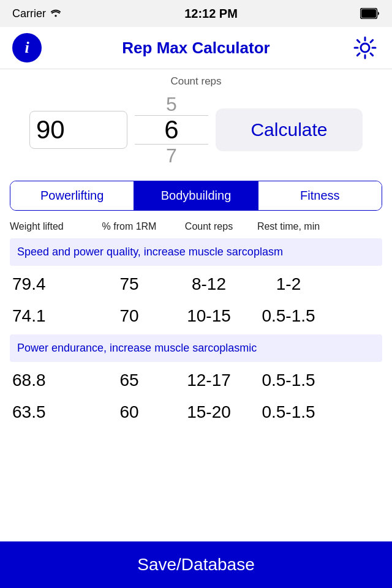 This screenshot has height=588, width=392. What do you see at coordinates (78, 130) in the screenshot?
I see `weight-input` at bounding box center [78, 130].